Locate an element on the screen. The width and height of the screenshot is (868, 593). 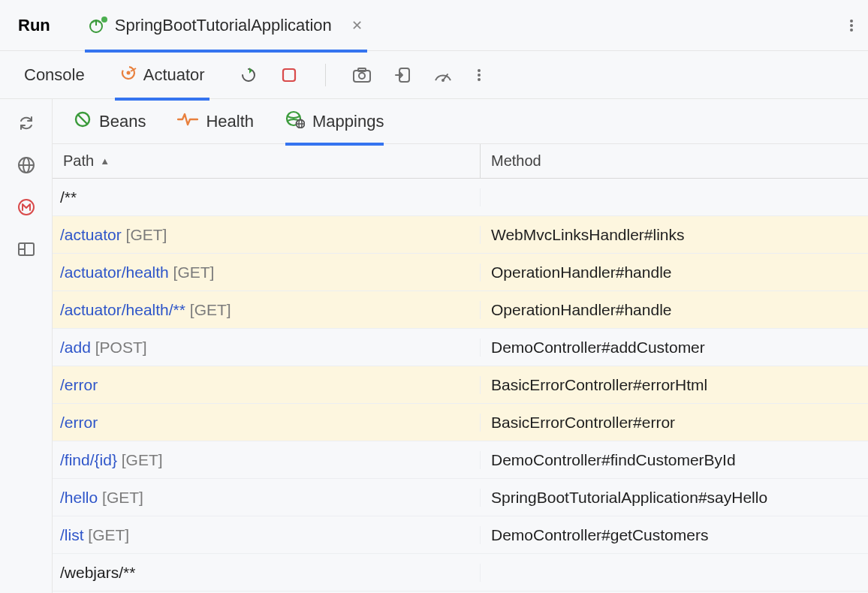
console-tab: Console is located at coordinates (54, 75).